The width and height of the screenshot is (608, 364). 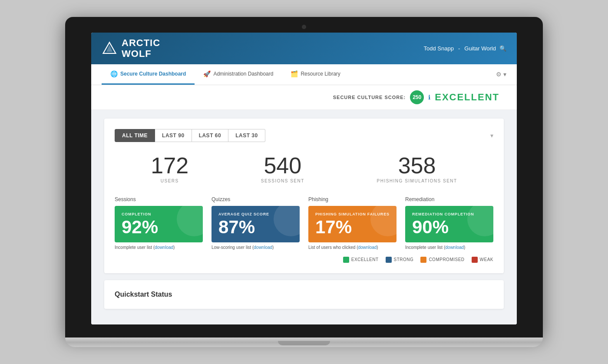 What do you see at coordinates (109, 49) in the screenshot?
I see `arctic-wolf-logo-icon` at bounding box center [109, 49].